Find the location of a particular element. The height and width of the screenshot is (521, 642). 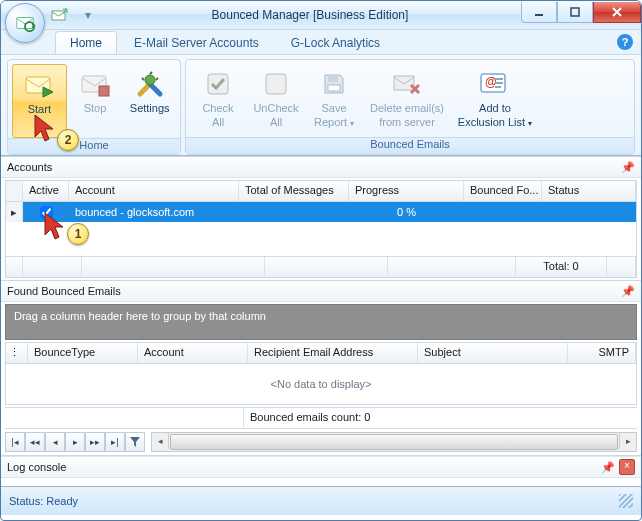

minimize-button is located at coordinates (539, 12).